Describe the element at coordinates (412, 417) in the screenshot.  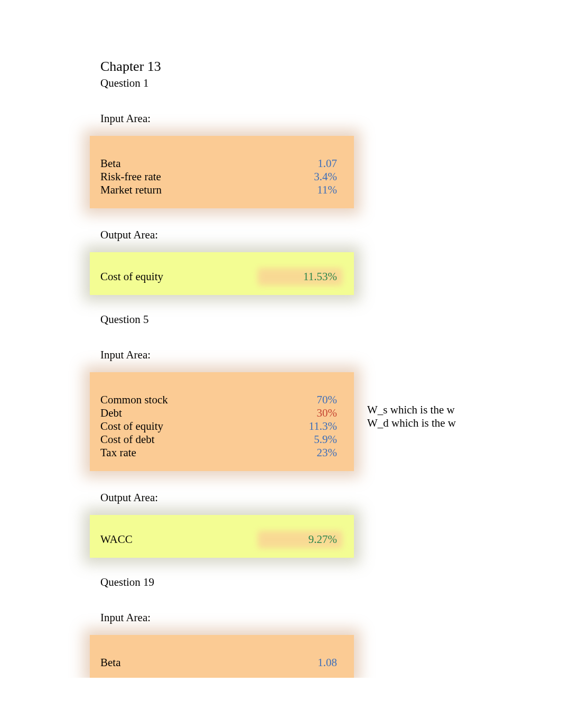
I see `q5-side-notes: W_s which is the w W_d which is the w` at that location.